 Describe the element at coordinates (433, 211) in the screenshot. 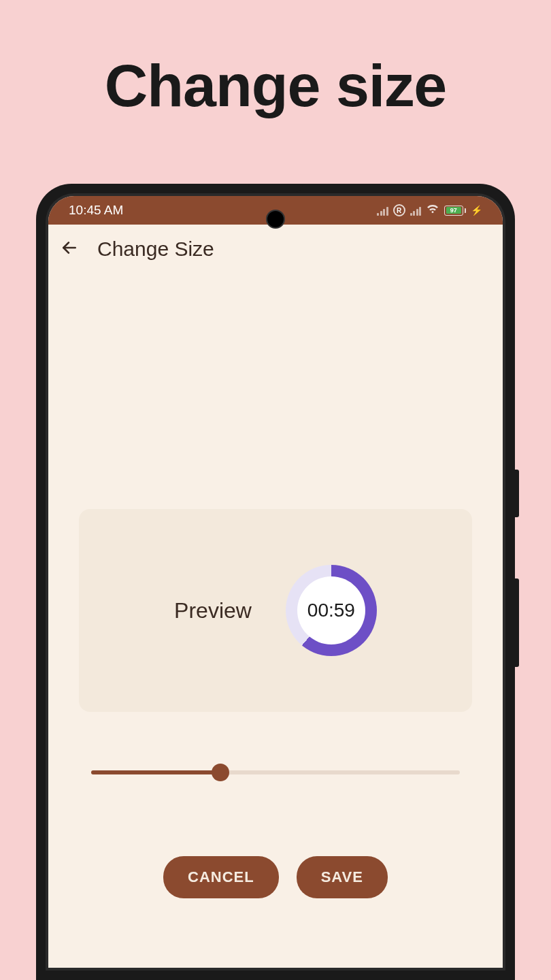

I see `wifi-icon` at that location.